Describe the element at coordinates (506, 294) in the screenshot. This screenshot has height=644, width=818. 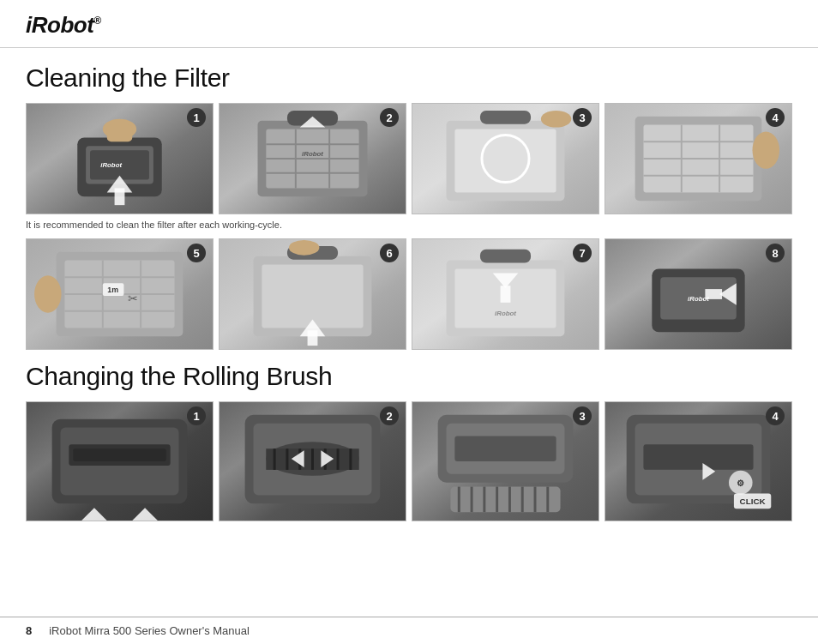
I see `filter-img-7: iRobot` at that location.